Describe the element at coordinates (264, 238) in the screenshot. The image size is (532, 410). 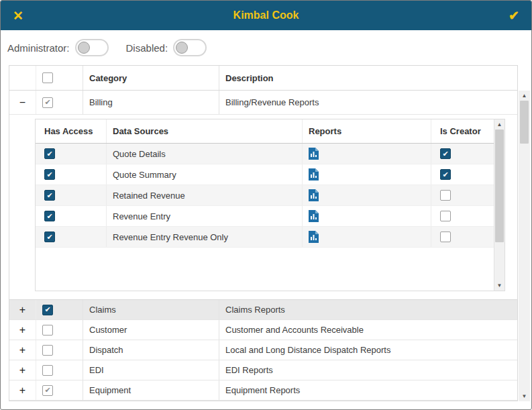
I see `data-source-row: Revenue Entry Revenue Only` at that location.